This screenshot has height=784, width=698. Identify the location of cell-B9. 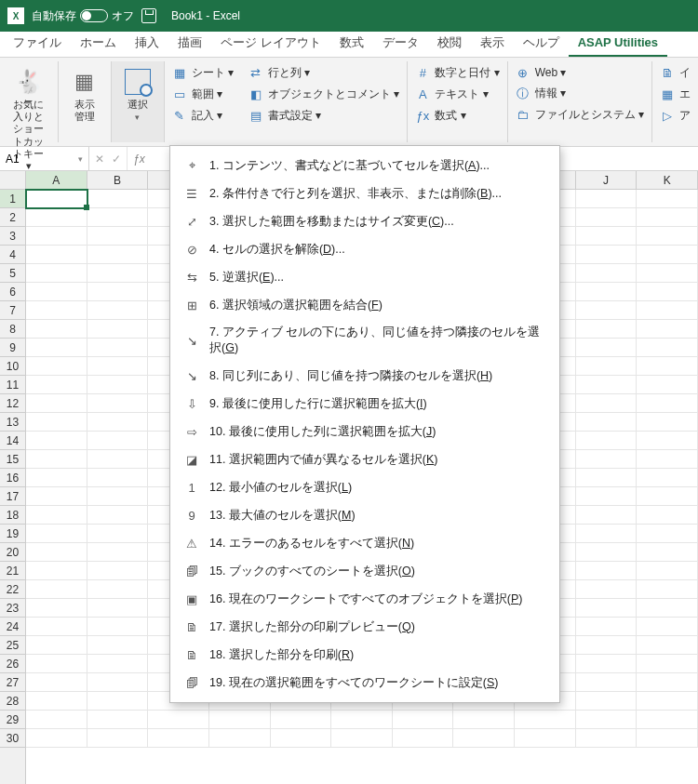
(118, 348).